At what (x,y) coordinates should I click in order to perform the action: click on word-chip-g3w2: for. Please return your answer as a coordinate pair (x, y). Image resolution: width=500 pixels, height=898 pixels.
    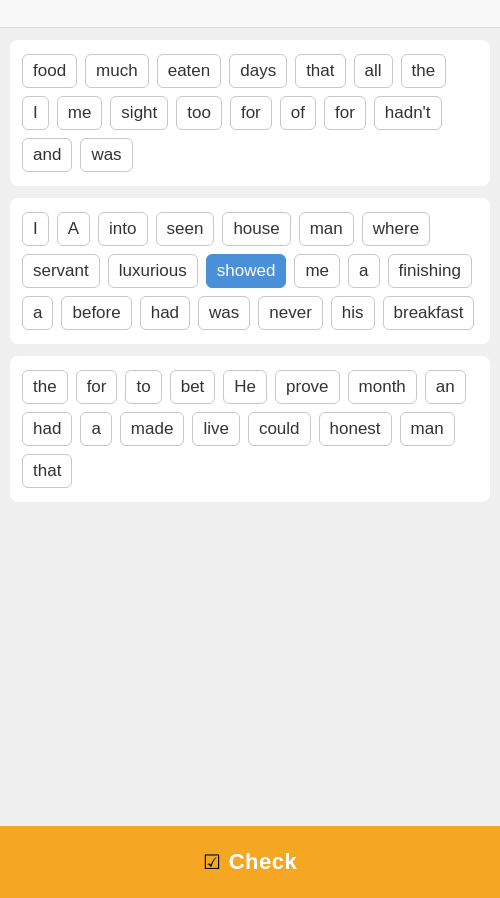
    Looking at the image, I should click on (97, 387).